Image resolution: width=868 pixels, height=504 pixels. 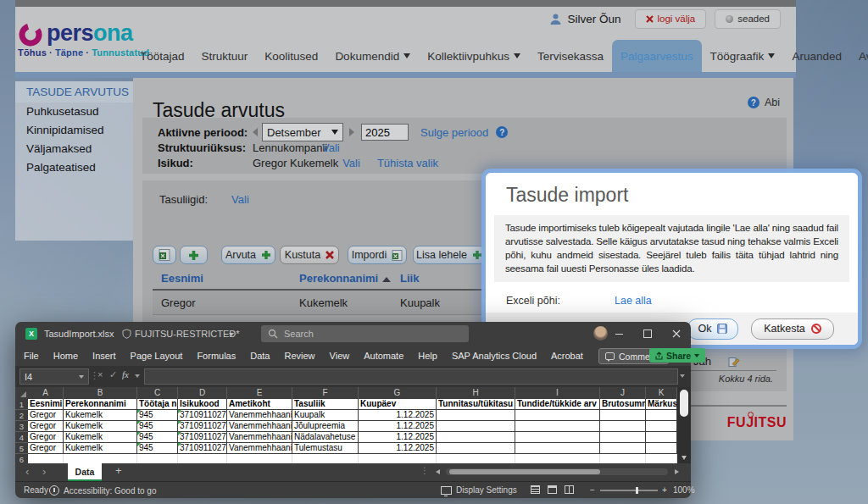 What do you see at coordinates (259, 405) in the screenshot?
I see `sheet-cell: Ametikoht` at bounding box center [259, 405].